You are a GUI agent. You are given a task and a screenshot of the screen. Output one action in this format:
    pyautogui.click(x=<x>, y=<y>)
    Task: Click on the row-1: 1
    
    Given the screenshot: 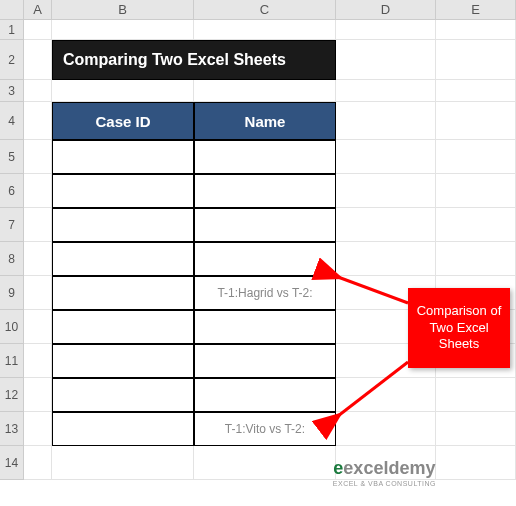 What is the action you would take?
    pyautogui.click(x=258, y=30)
    